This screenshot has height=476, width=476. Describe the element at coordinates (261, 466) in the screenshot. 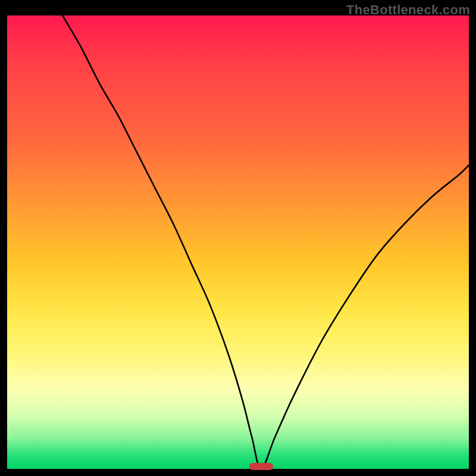

I see `minimum-marker-pill` at that location.